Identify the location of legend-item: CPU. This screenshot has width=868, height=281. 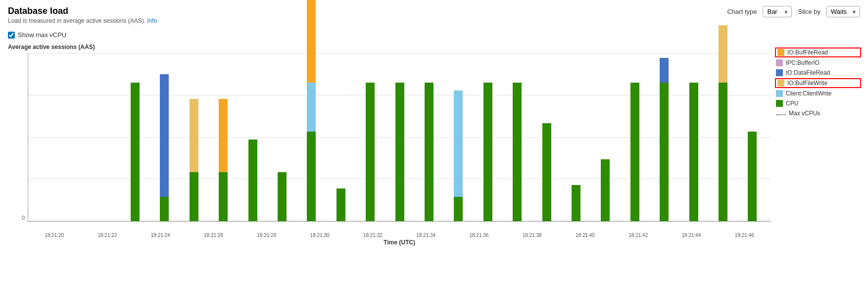
(818, 103).